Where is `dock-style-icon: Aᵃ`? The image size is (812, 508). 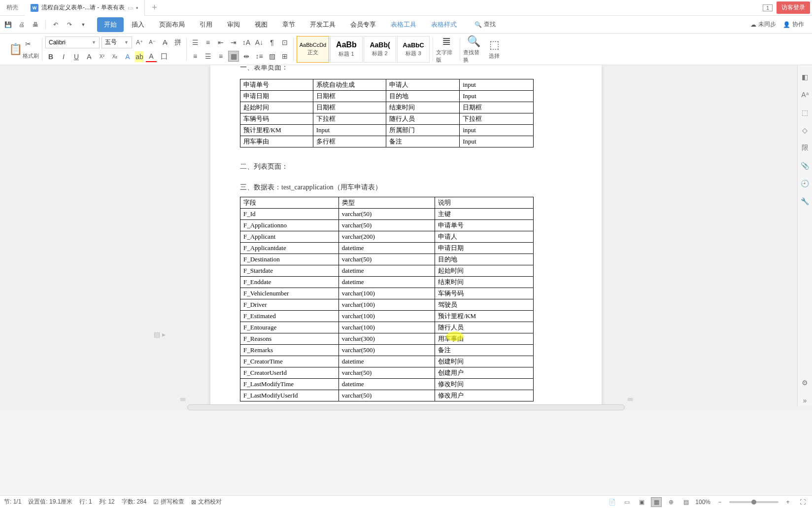
dock-style-icon: Aᵃ is located at coordinates (805, 95).